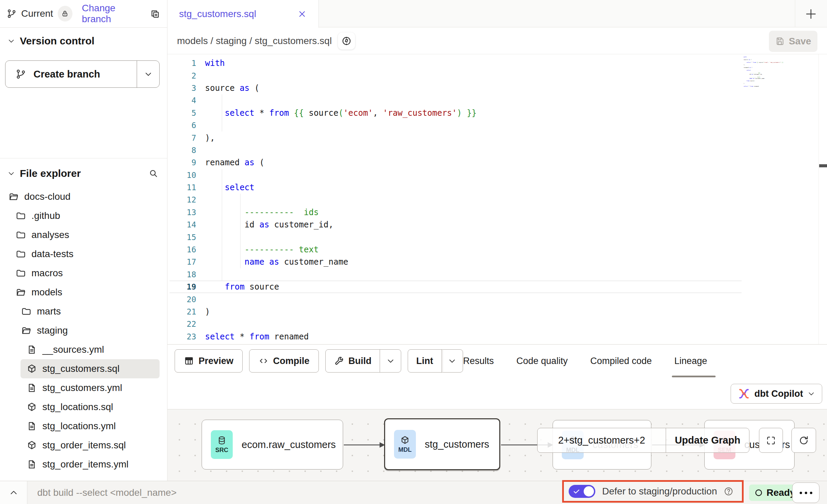  What do you see at coordinates (806, 493) in the screenshot?
I see `more-options-button` at bounding box center [806, 493].